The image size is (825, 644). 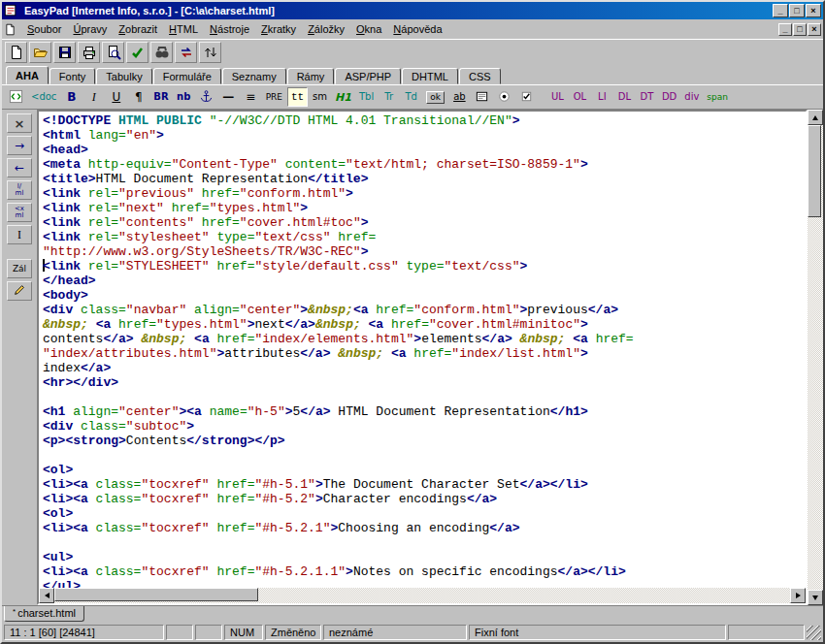 What do you see at coordinates (229, 97) in the screenshot?
I see `horizontal-rule-button: —` at bounding box center [229, 97].